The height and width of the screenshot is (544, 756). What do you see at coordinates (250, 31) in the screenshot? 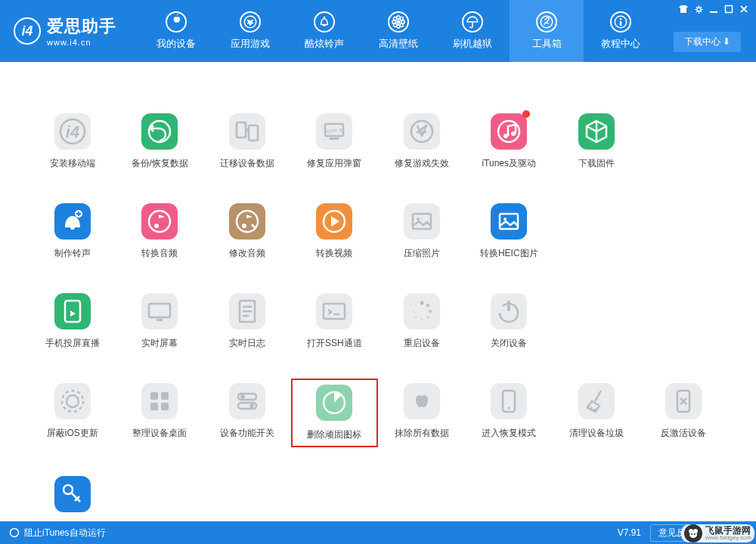
I see `nav-app: 应用游戏` at bounding box center [250, 31].